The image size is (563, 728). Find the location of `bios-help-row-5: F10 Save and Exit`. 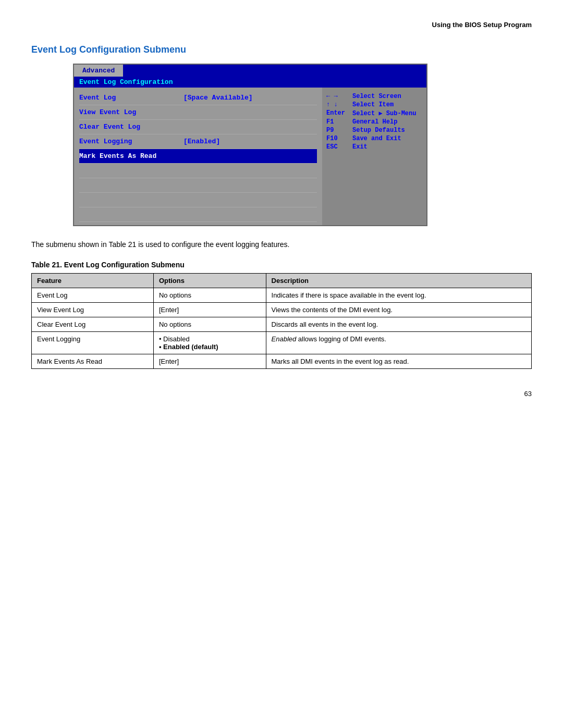

bios-help-row-5: F10 Save and Exit is located at coordinates (374, 139).